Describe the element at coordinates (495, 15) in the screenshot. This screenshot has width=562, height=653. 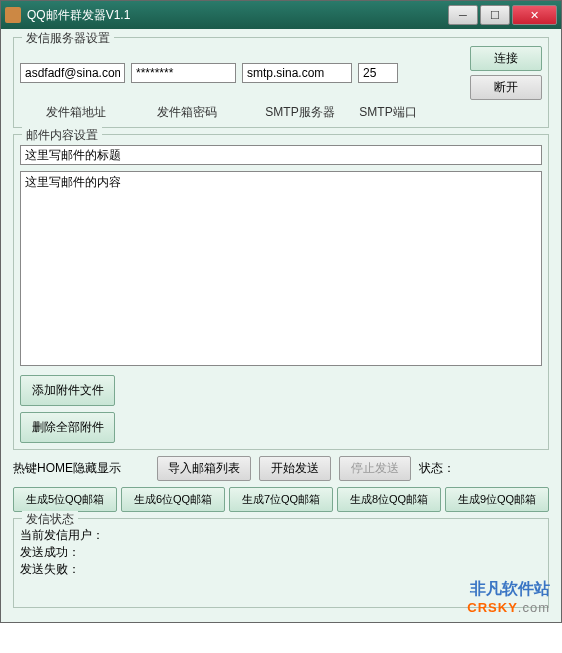
I see `maximize-button: ☐` at that location.